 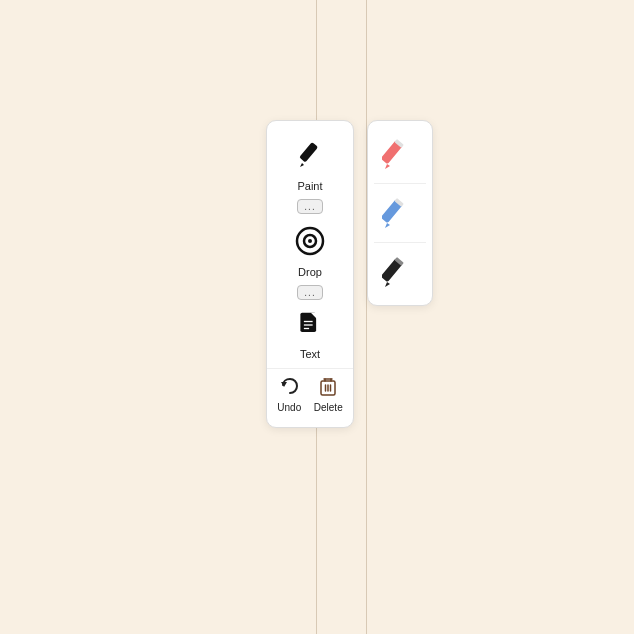 What do you see at coordinates (310, 250) in the screenshot?
I see `drop-tool: Drop` at bounding box center [310, 250].